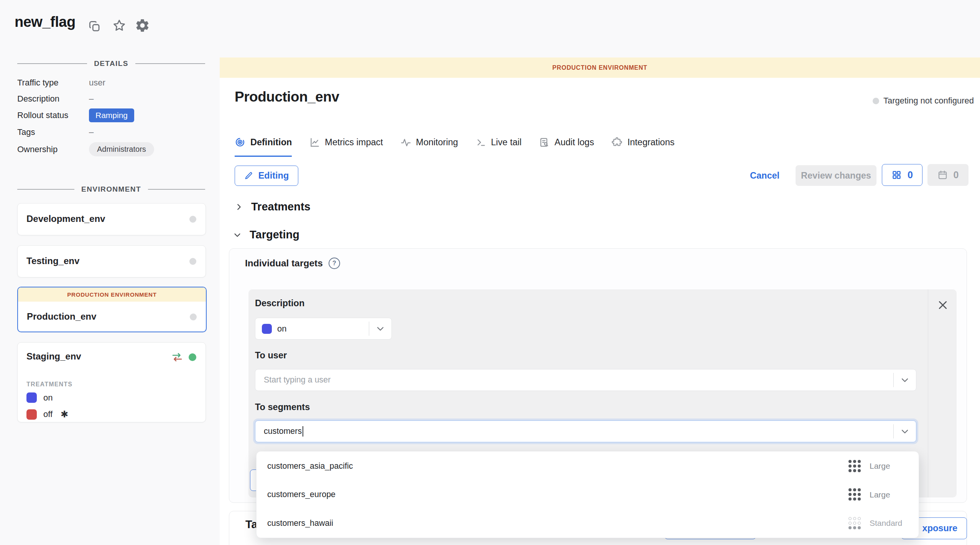 The width and height of the screenshot is (980, 545). What do you see at coordinates (266, 176) in the screenshot?
I see `editing-button: Editing` at bounding box center [266, 176].